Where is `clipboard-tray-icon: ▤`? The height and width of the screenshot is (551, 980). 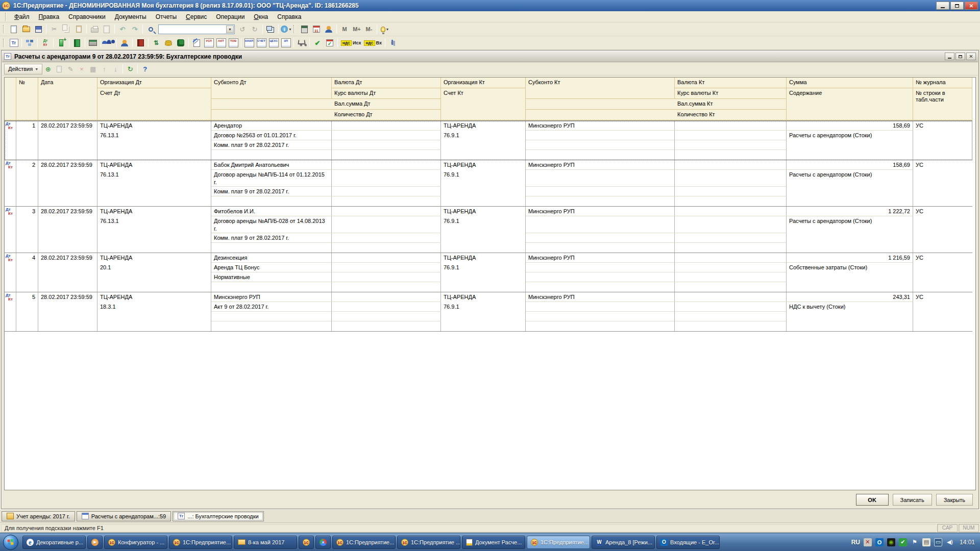
clipboard-tray-icon: ▤ is located at coordinates (926, 542).